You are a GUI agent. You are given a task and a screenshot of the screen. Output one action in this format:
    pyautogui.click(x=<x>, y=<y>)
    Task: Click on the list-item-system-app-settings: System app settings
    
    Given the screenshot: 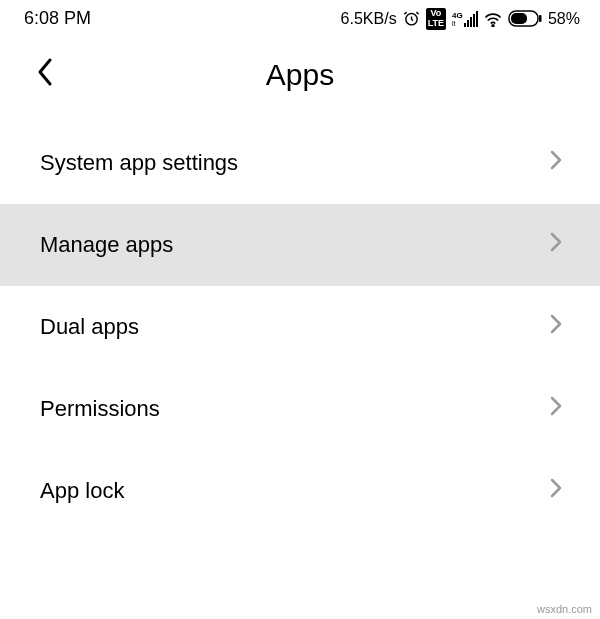 What is the action you would take?
    pyautogui.click(x=300, y=163)
    